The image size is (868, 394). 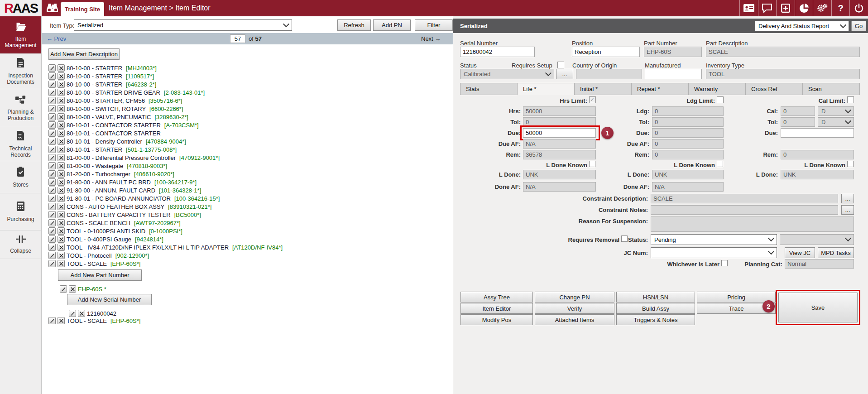 What do you see at coordinates (21, 178) in the screenshot?
I see `sidebar-item-stores: Stores` at bounding box center [21, 178].